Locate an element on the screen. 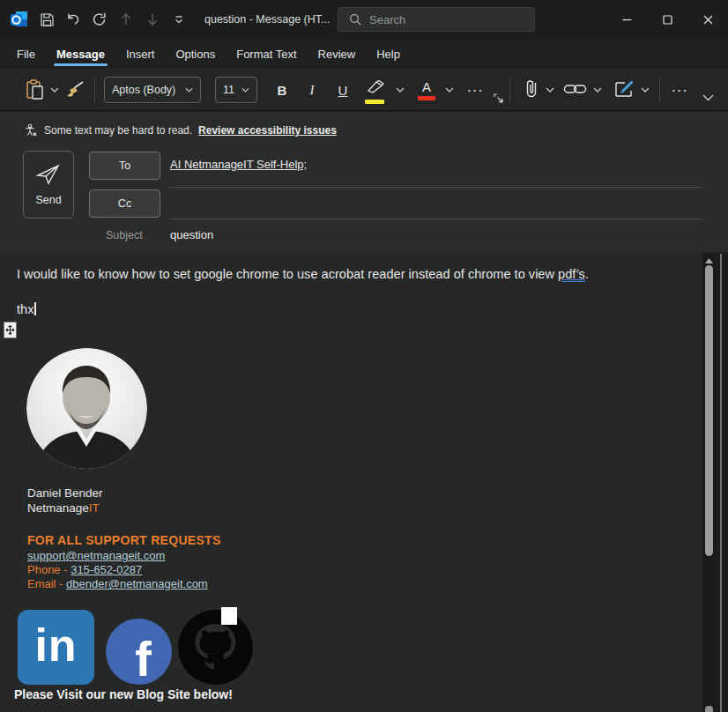 This screenshot has width=728, height=712. next-item-button is located at coordinates (152, 19).